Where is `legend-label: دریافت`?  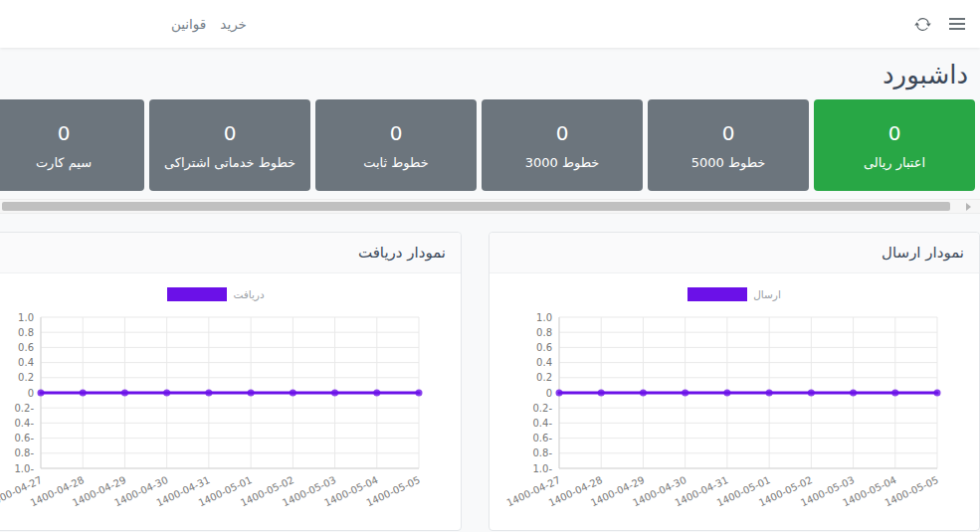 legend-label: دریافت is located at coordinates (249, 294).